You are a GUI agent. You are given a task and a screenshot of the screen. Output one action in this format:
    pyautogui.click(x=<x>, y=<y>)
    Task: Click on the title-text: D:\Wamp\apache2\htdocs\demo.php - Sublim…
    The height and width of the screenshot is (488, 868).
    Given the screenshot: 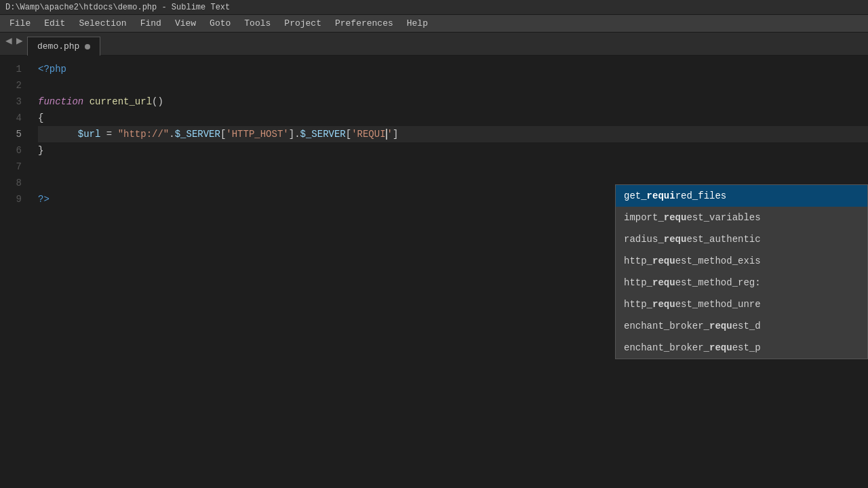 What is the action you would take?
    pyautogui.click(x=118, y=7)
    